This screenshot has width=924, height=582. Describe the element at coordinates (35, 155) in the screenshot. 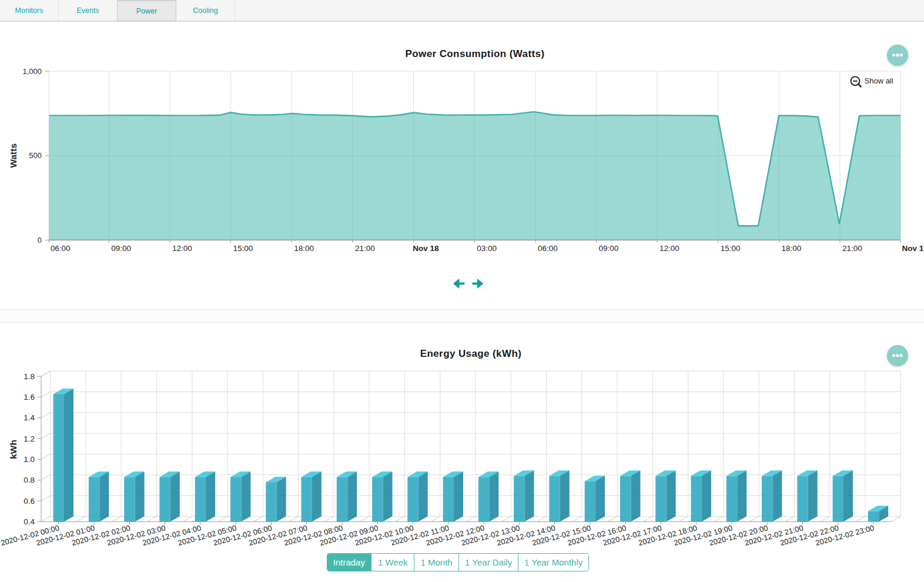

I see `svg-text: 500` at that location.